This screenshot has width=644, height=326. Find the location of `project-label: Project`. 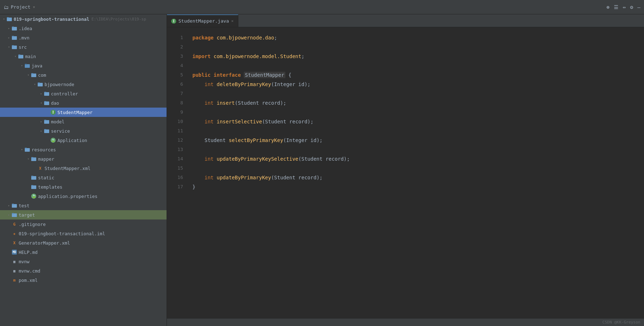

project-label: Project is located at coordinates (21, 7).